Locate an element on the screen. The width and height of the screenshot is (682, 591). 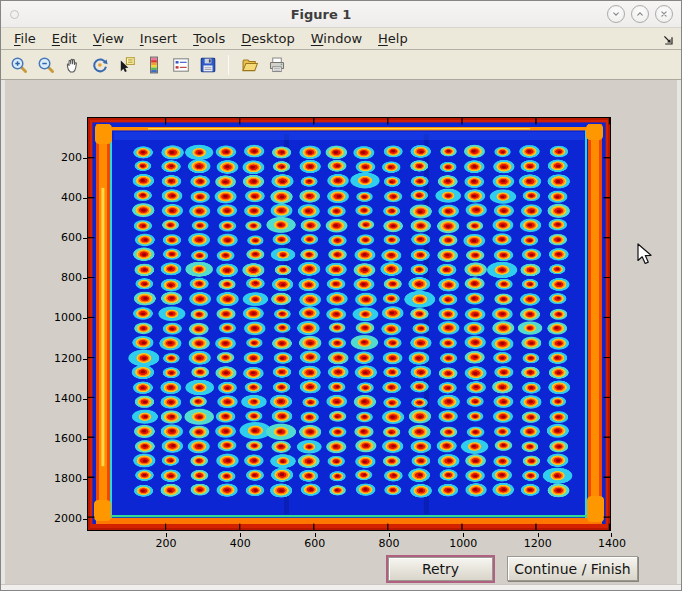
zoom-in-icon is located at coordinates (18, 64).